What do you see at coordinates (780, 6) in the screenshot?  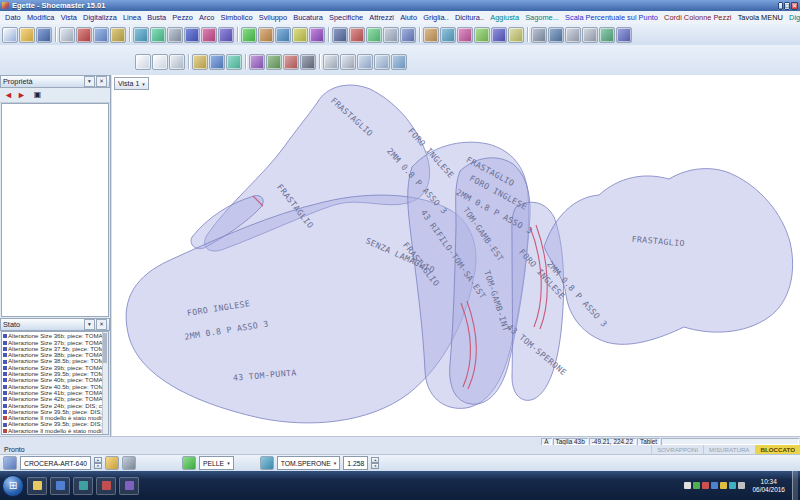 I see `minimize-button: _` at bounding box center [780, 6].